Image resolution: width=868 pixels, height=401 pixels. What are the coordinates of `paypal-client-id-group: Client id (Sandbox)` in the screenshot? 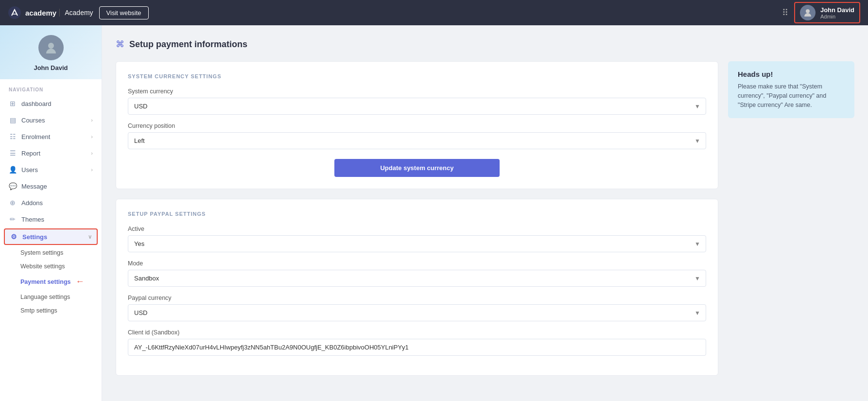 It's located at (417, 342).